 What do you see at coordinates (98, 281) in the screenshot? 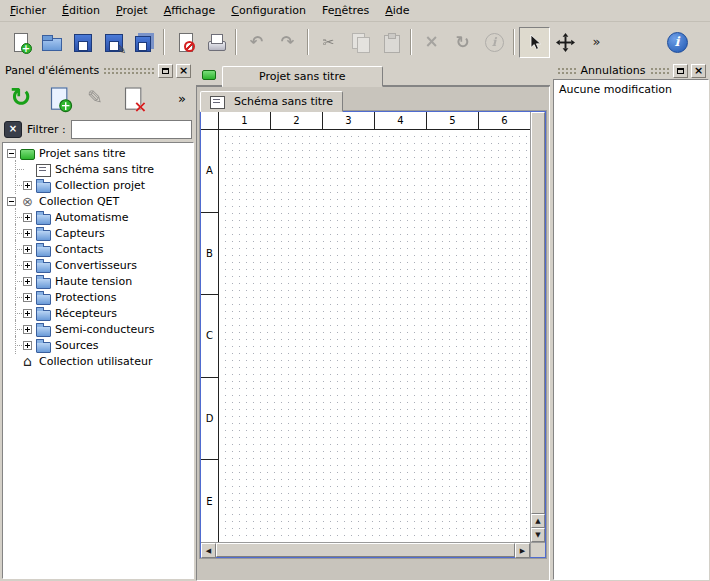
I see `tree-item-haute-tension: Haute tension` at bounding box center [98, 281].